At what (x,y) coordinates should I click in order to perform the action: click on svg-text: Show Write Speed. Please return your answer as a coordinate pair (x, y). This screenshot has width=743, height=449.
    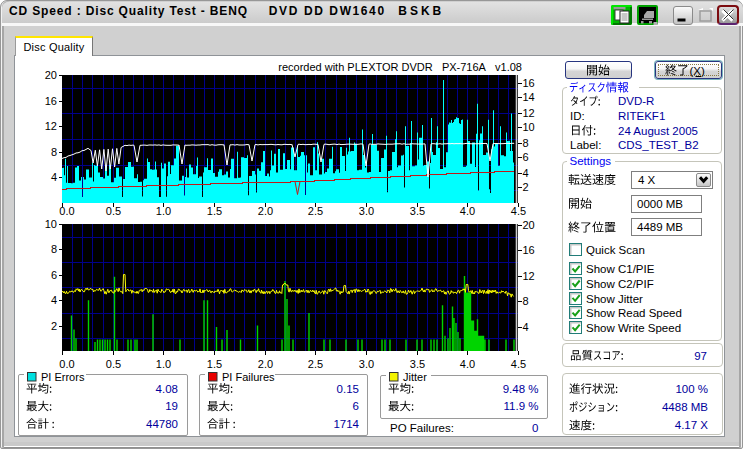
    Looking at the image, I should click on (634, 328).